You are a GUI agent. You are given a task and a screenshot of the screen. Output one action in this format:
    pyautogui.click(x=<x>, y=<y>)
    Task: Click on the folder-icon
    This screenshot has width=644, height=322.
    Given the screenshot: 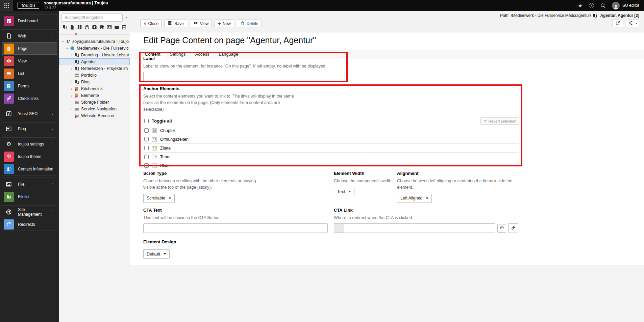 What is the action you would take?
    pyautogui.click(x=117, y=27)
    